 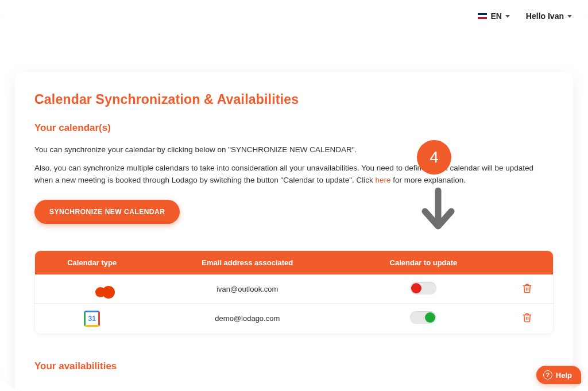 I want to click on table-row: Office 365 ivan@outlook.com, so click(x=294, y=289).